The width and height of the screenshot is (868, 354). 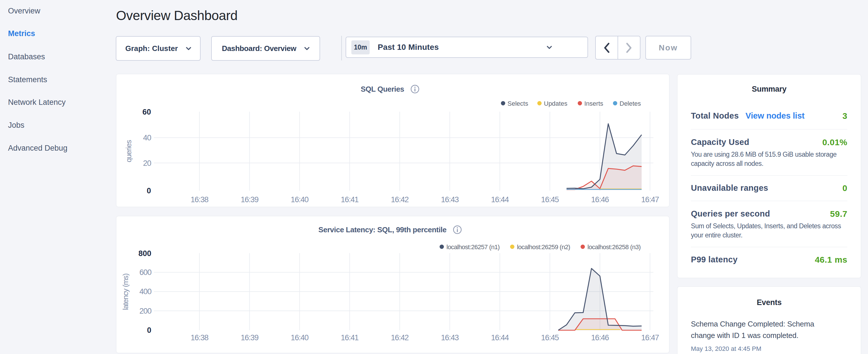 I want to click on svg-text: 200, so click(x=146, y=311).